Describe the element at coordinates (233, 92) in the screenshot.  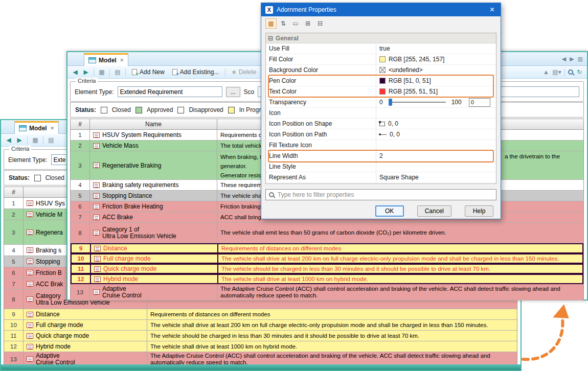
I see `browse-button: ...` at that location.